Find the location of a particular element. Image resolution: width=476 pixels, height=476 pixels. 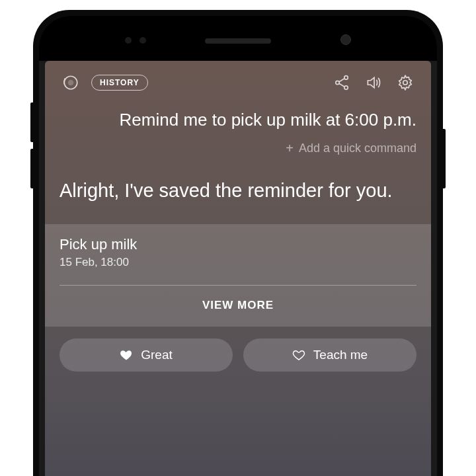

power-button is located at coordinates (444, 159).